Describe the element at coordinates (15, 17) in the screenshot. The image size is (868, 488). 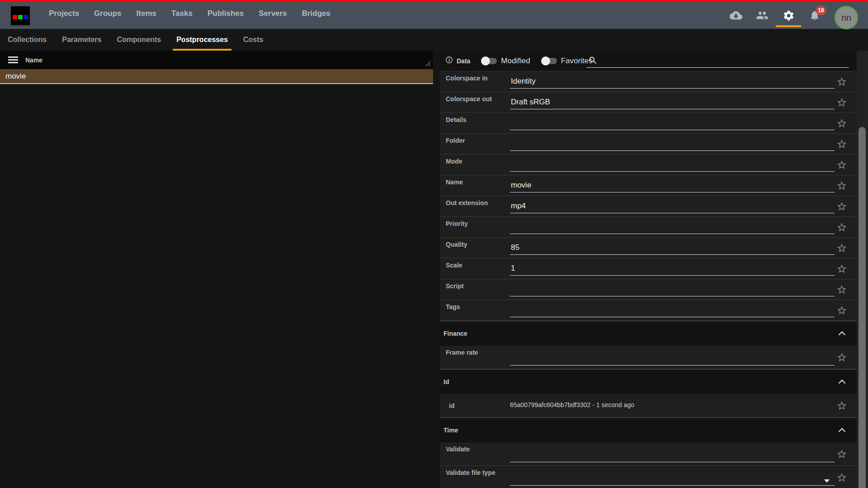
I see `logo-red-square` at that location.